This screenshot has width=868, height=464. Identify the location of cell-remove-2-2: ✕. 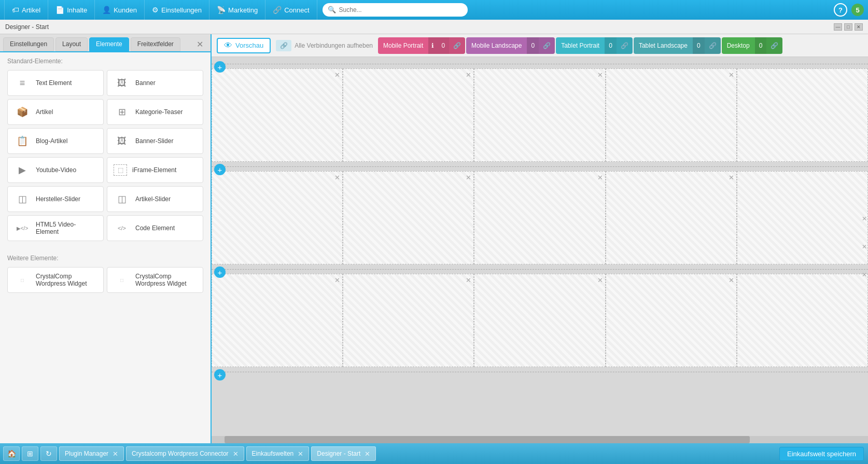
(469, 177).